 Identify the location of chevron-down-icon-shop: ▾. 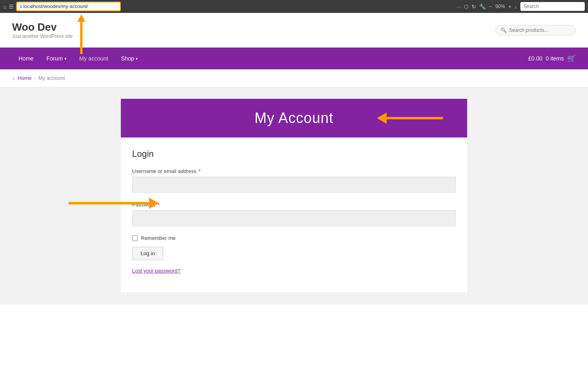
(137, 59).